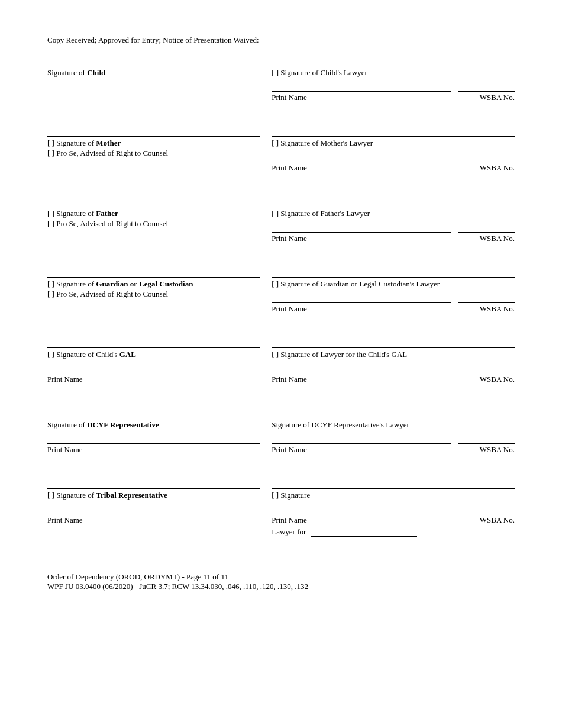 The image size is (562, 728). I want to click on tribal-other-name-portion: Print Name, so click(361, 515).